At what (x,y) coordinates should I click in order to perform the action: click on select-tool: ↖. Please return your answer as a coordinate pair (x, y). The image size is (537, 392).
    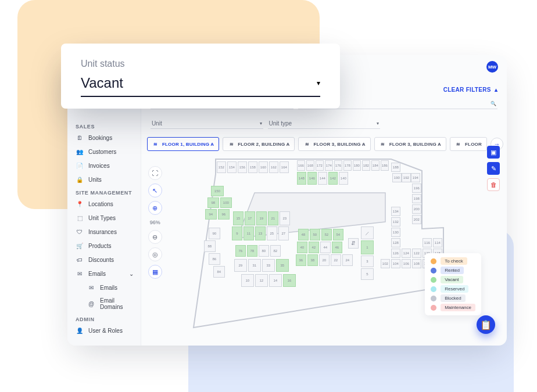
    Looking at the image, I should click on (155, 190).